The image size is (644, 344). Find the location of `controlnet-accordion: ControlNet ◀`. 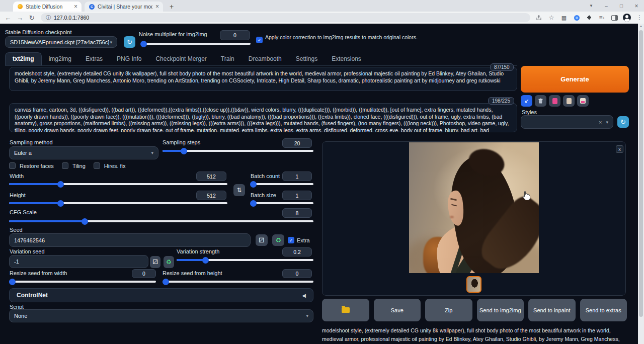

controlnet-accordion: ControlNet ◀ is located at coordinates (161, 295).